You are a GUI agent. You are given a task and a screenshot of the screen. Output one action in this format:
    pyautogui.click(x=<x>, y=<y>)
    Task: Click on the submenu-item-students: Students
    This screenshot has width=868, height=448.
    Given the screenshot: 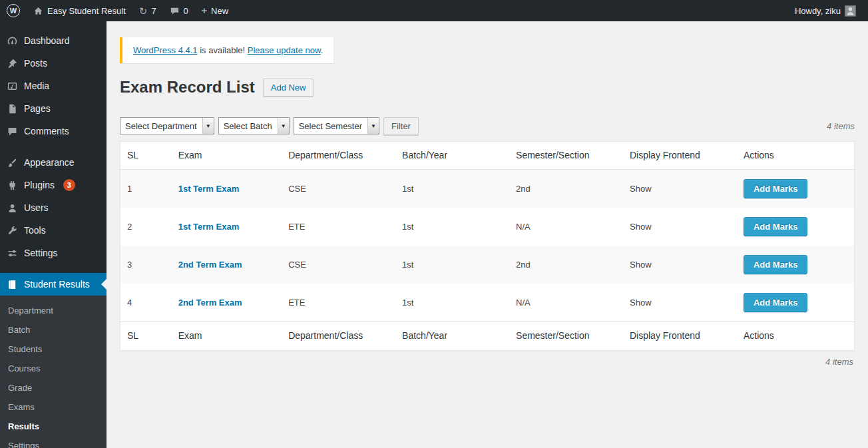 What is the action you would take?
    pyautogui.click(x=53, y=349)
    